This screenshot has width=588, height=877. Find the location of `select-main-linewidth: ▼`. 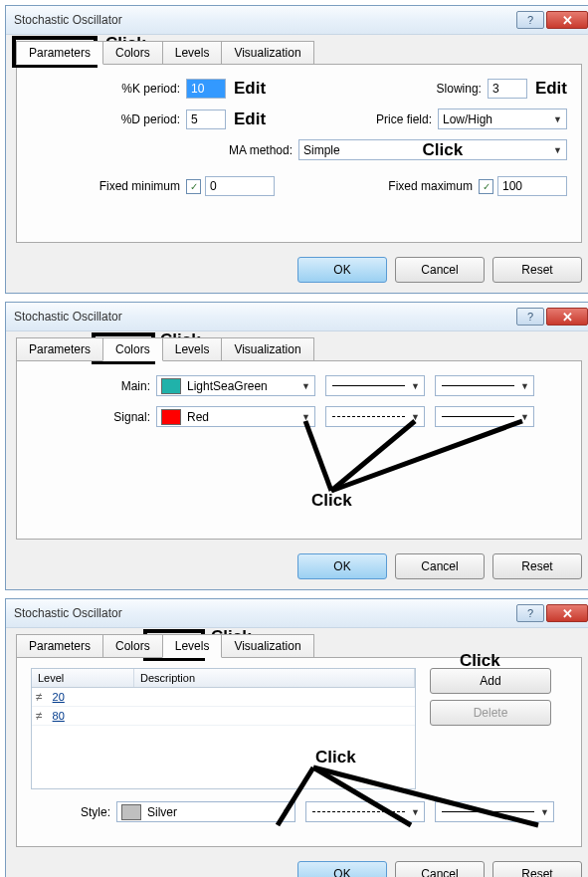

select-main-linewidth: ▼ is located at coordinates (485, 386).